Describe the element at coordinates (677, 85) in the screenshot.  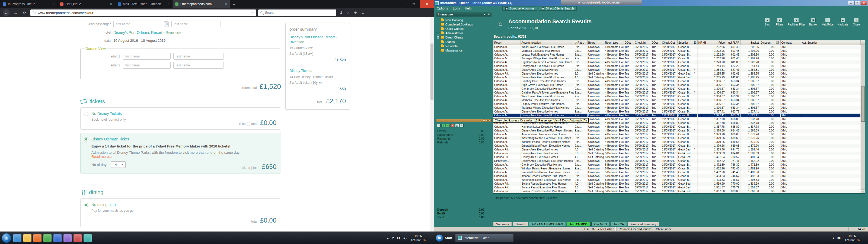
I see `result-row: Orlando Ar... High Grove Executive Plus …` at that location.